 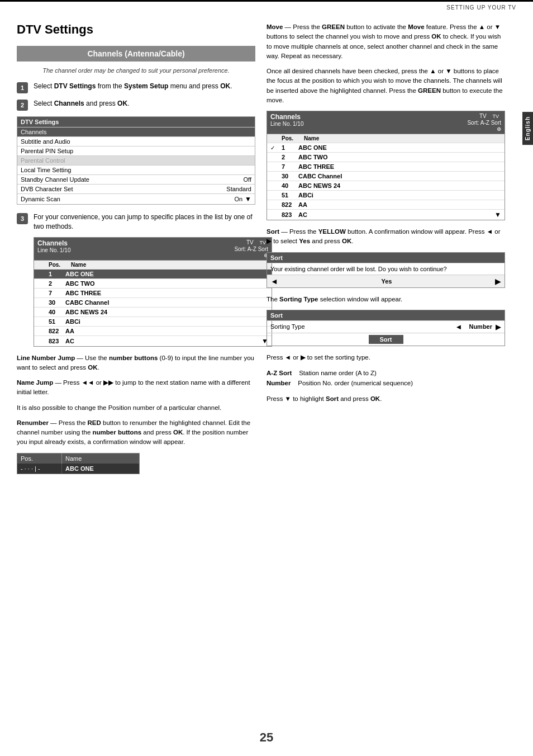 I want to click on step-2-text: Select Channels and press OK., so click(x=82, y=104).